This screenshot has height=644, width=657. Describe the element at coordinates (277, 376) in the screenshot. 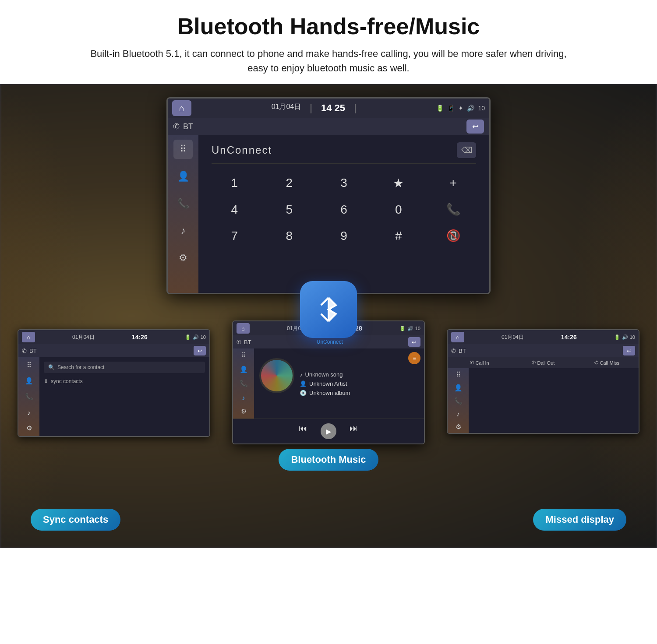

I see `album-art` at that location.